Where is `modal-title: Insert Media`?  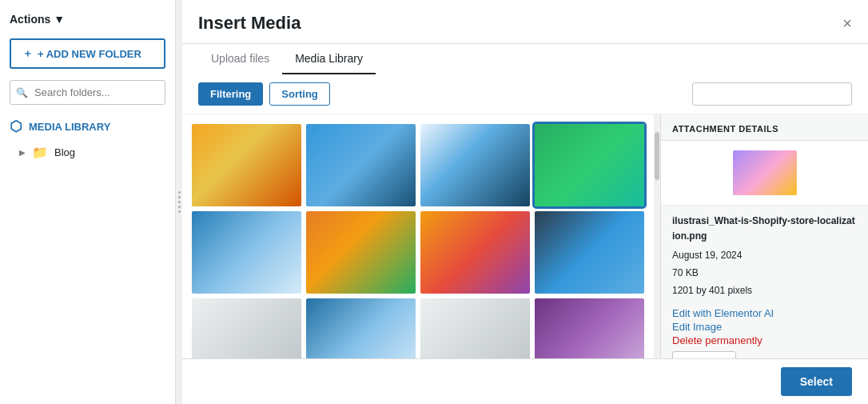 modal-title: Insert Media is located at coordinates (249, 28).